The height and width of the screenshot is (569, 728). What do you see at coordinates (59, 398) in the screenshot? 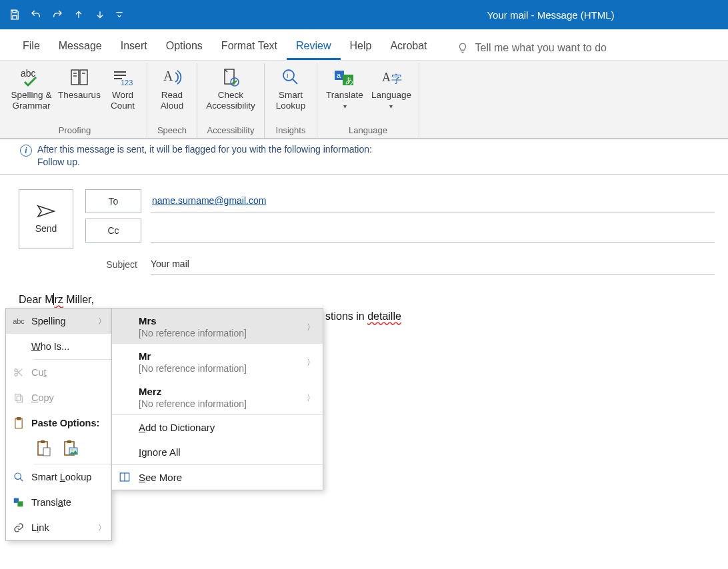
I see `ctx-copy: Copy` at bounding box center [59, 398].